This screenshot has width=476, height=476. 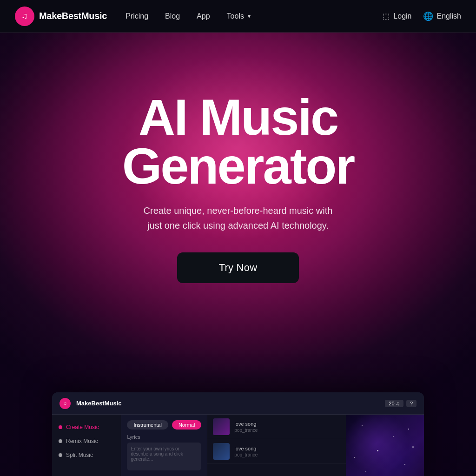 What do you see at coordinates (164, 425) in the screenshot?
I see `app-mode-controls: Instrumental Normal` at bounding box center [164, 425].